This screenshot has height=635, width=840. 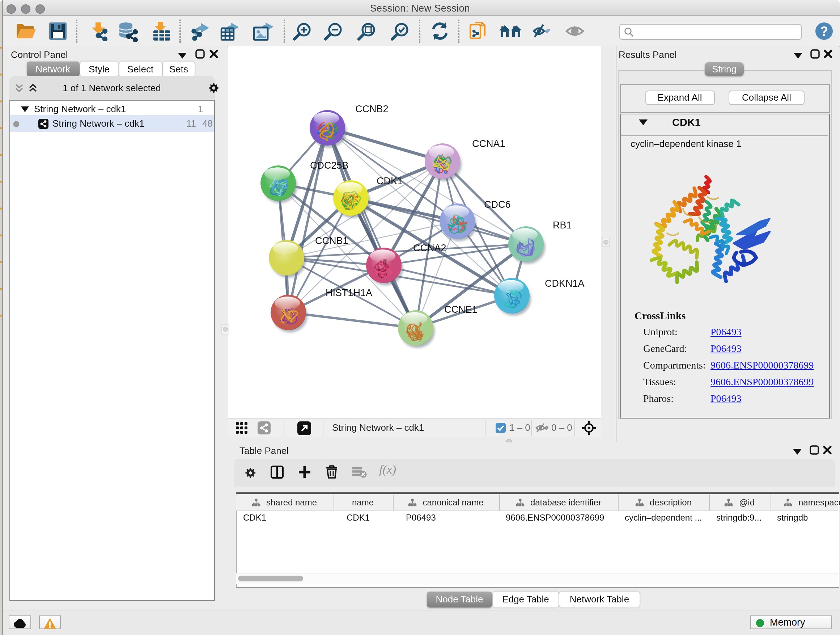 What do you see at coordinates (332, 241) in the screenshot?
I see `svg-text: CCNB1` at bounding box center [332, 241].